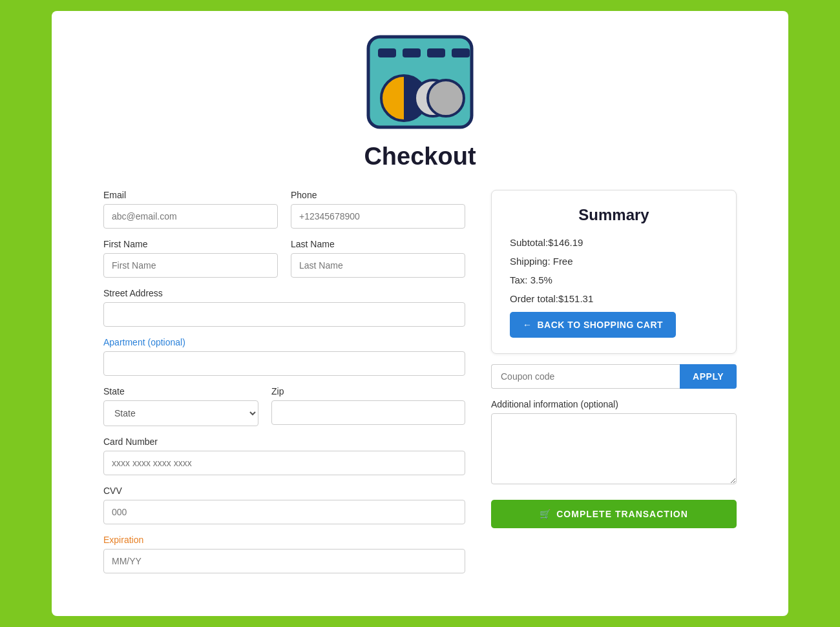  Describe the element at coordinates (284, 307) in the screenshot. I see `street-address-group: Street Address` at that location.